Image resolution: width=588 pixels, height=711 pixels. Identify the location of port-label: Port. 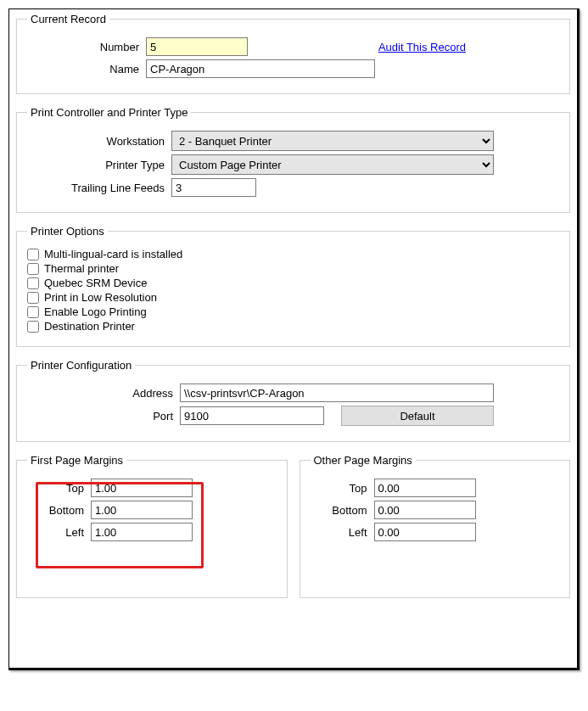
(104, 416).